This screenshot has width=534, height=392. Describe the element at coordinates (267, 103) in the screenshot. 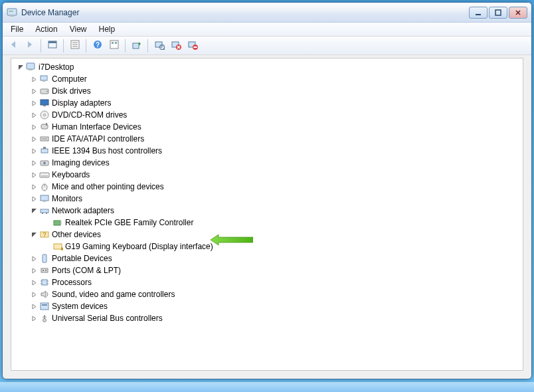

I see `tree-node-display: Display adapters` at that location.